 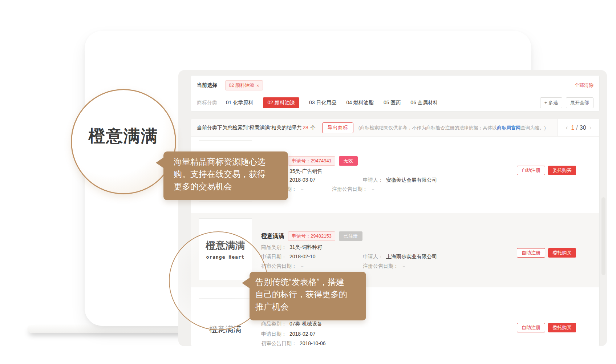 I want to click on tooltip-marketplace: 海量精品商标资源随心选 购。支持在线交易，获得 更多的交易机会, so click(x=226, y=176).